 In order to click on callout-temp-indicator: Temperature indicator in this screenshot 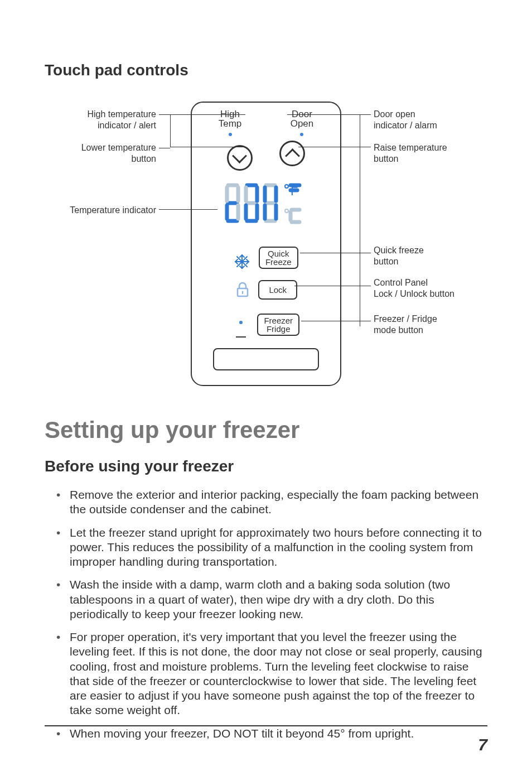, I will do `click(98, 210)`.